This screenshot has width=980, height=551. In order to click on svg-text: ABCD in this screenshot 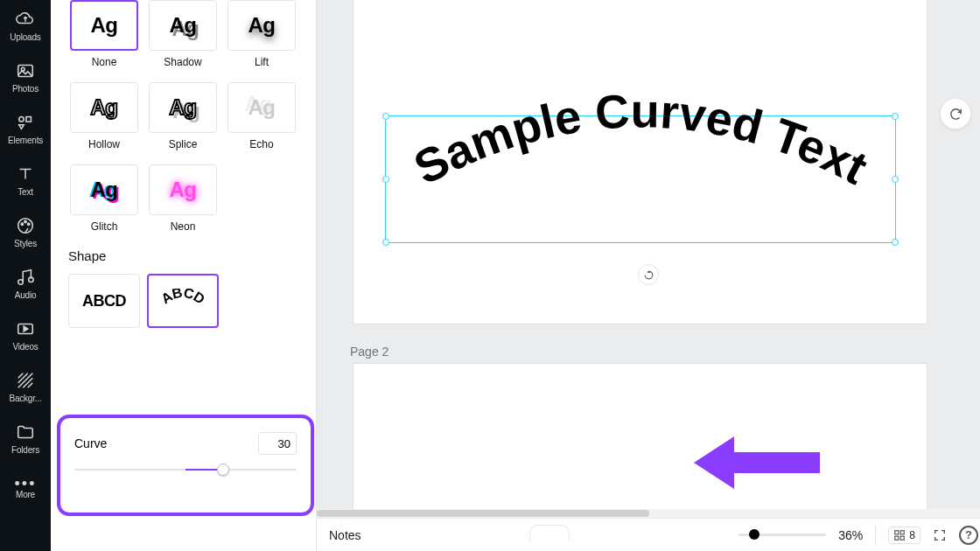, I will do `click(182, 297)`.